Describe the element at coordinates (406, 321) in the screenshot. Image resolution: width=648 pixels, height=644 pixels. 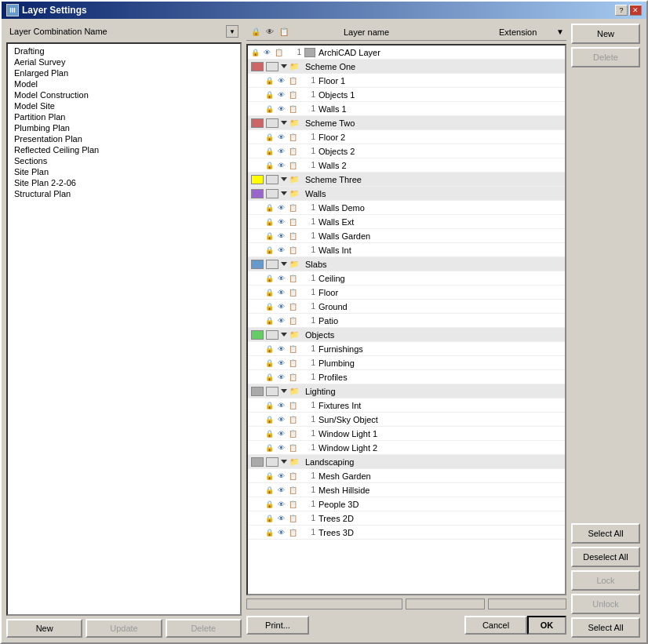
I see `layer-row: 🔒 👁 📋 1 Patio` at that location.